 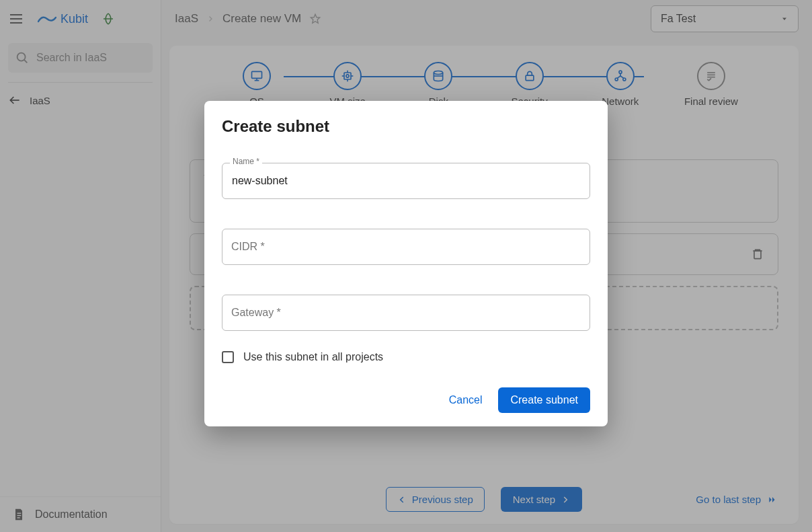 What do you see at coordinates (406, 400) in the screenshot?
I see `modal-actions: Cancel Create subnet` at bounding box center [406, 400].